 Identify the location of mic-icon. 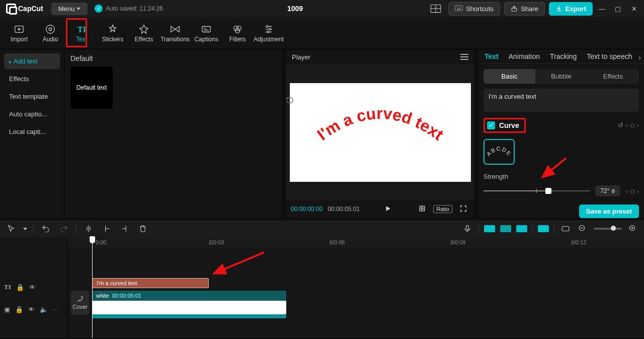
(467, 229).